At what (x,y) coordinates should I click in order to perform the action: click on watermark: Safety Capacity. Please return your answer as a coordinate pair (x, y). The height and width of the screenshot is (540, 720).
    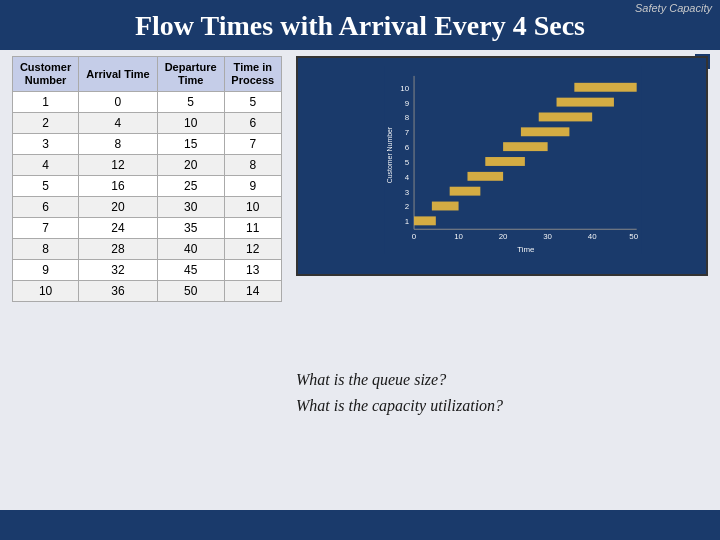
    Looking at the image, I should click on (674, 8).